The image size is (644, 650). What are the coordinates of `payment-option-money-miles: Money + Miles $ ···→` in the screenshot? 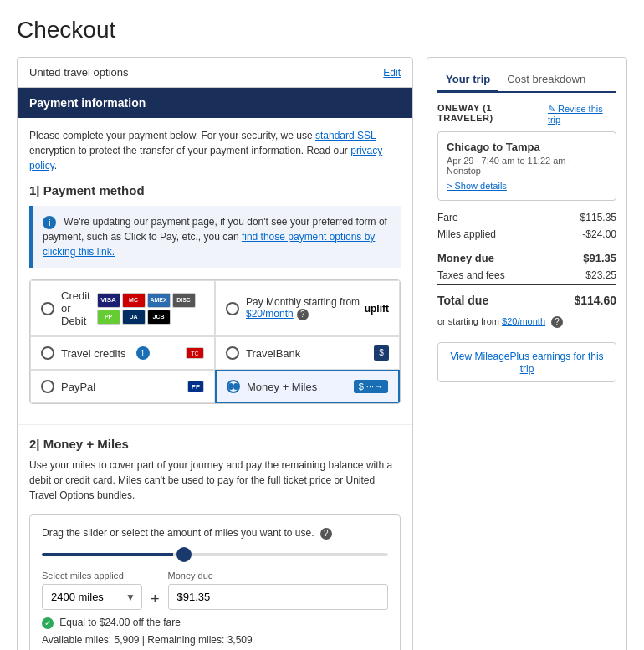 It's located at (308, 386).